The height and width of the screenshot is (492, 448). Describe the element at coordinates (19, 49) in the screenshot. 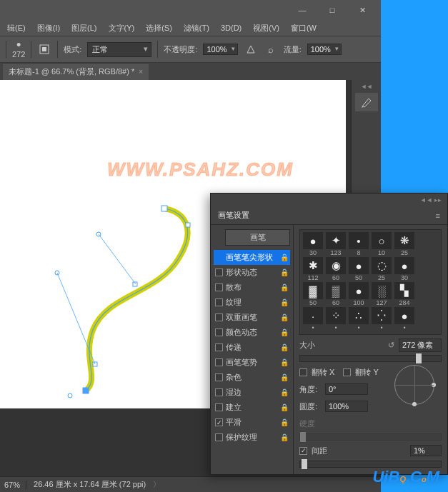

I see `brush-preset-picker: • 272` at that location.